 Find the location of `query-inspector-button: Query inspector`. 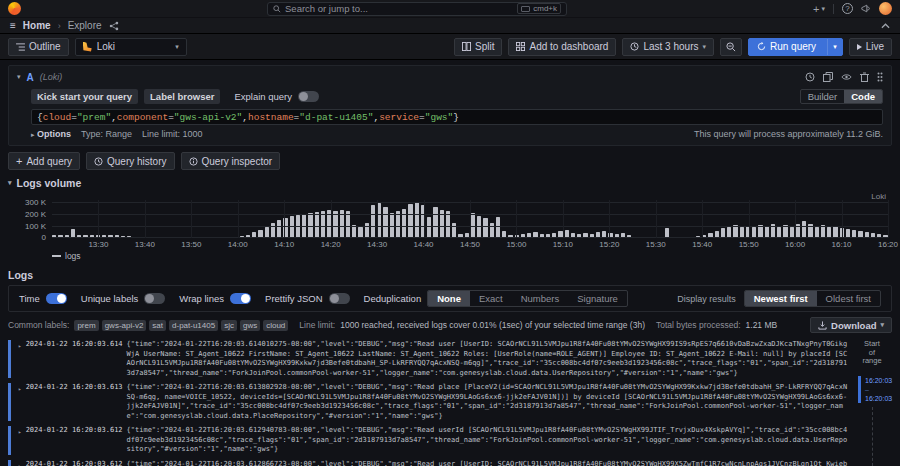

query-inspector-button: Query inspector is located at coordinates (231, 161).